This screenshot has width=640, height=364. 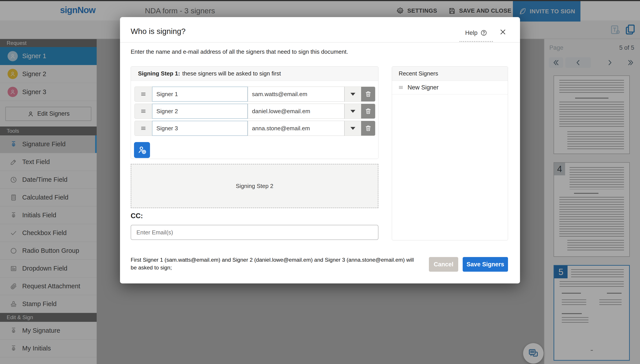 What do you see at coordinates (296, 111) in the screenshot?
I see `signer2-email-input` at bounding box center [296, 111].